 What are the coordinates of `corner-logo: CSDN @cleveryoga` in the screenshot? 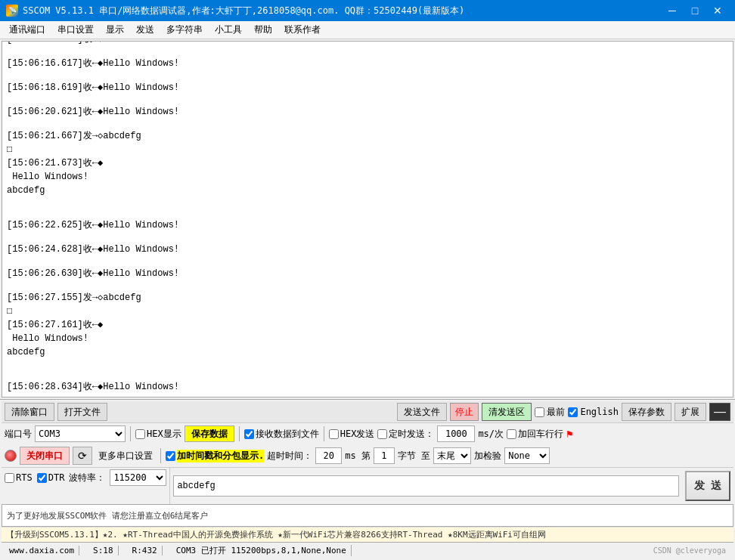 It's located at (690, 550).